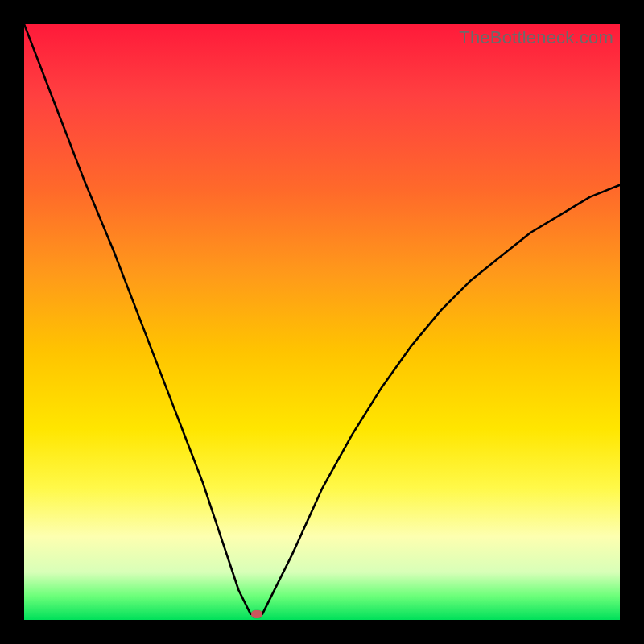 This screenshot has height=644, width=644. Describe the element at coordinates (257, 614) in the screenshot. I see `optimal-marker` at that location.